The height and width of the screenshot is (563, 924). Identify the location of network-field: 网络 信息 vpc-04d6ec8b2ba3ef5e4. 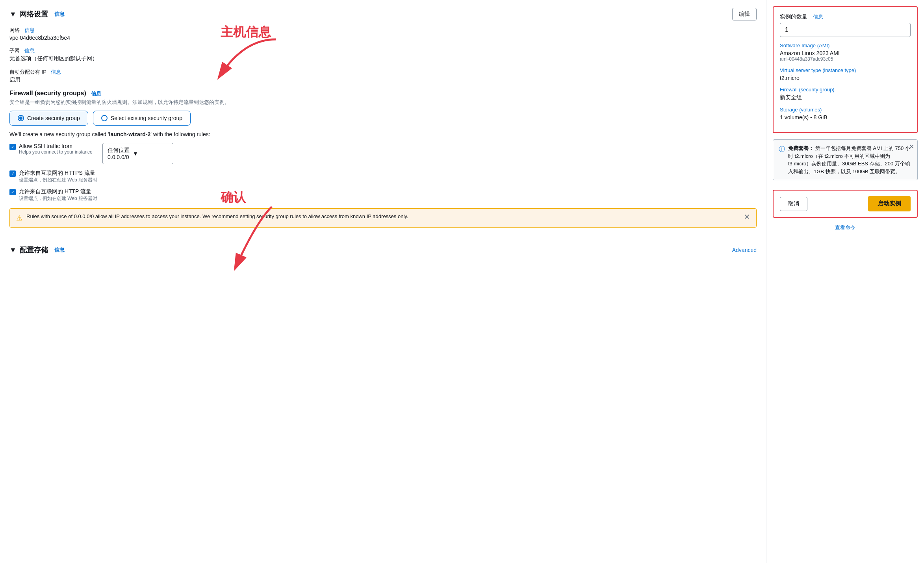
(383, 34).